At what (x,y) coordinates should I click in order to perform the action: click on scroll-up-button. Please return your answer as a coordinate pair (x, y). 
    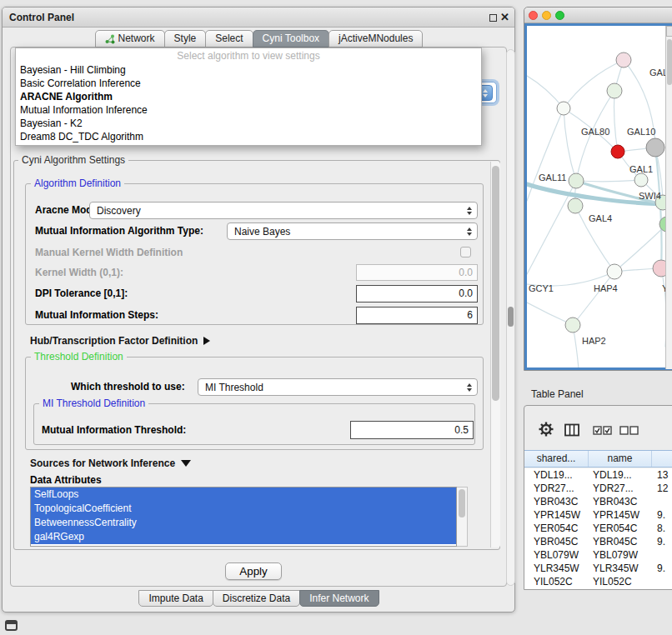
    Looking at the image, I should click on (669, 32).